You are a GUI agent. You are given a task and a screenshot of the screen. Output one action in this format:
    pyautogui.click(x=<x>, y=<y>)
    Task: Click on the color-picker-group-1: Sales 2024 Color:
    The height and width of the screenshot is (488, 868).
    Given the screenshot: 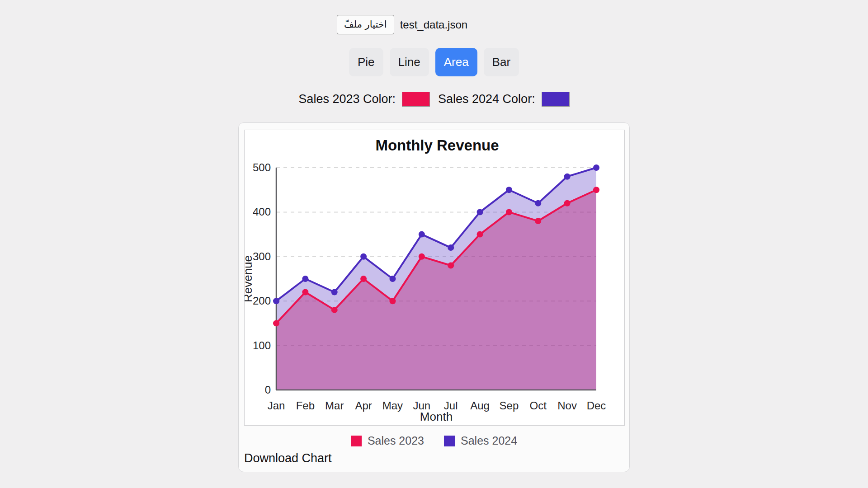 What is the action you would take?
    pyautogui.click(x=504, y=99)
    